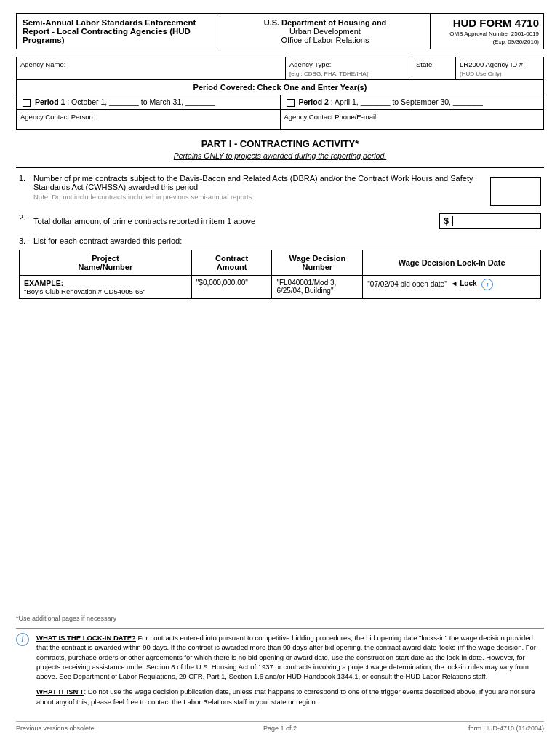 The image size is (560, 745). What do you see at coordinates (280, 241) in the screenshot?
I see `item3-header: 3. List for each contract awarded this p…` at bounding box center [280, 241].